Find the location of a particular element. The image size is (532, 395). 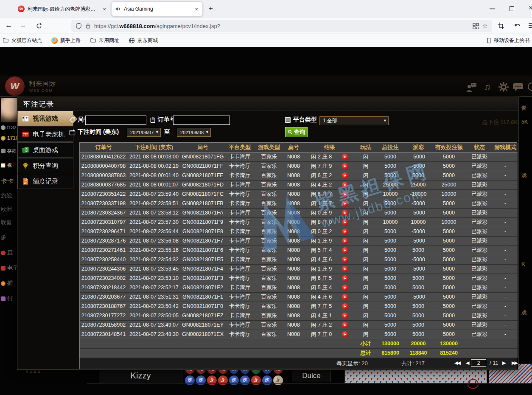

sidebar-item-slots: 777 电子老虎机 is located at coordinates (45, 134).